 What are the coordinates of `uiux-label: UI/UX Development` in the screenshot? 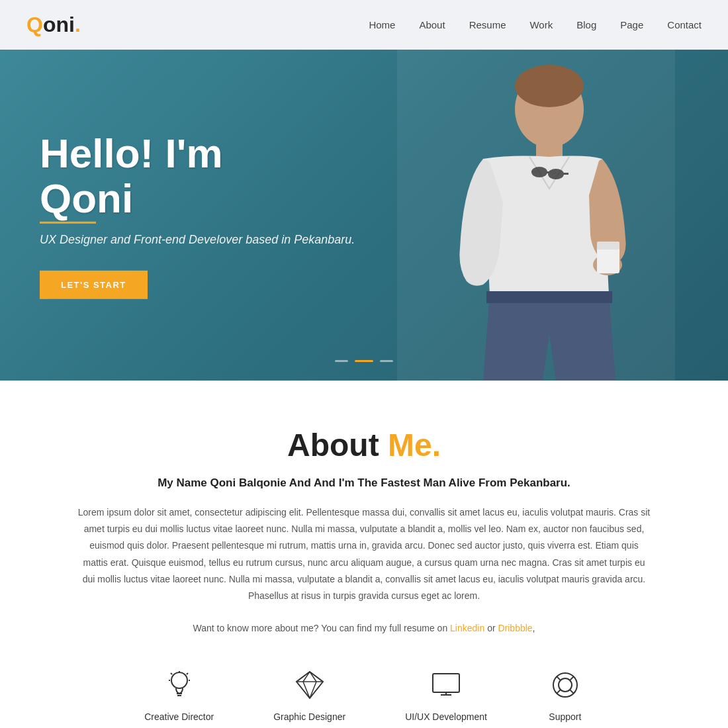 It's located at (446, 717).